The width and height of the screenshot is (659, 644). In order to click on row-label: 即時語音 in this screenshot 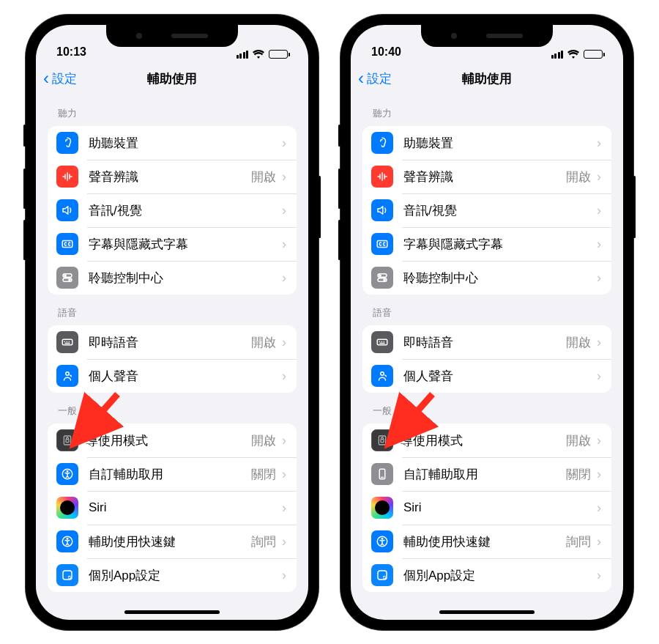, I will do `click(485, 343)`.